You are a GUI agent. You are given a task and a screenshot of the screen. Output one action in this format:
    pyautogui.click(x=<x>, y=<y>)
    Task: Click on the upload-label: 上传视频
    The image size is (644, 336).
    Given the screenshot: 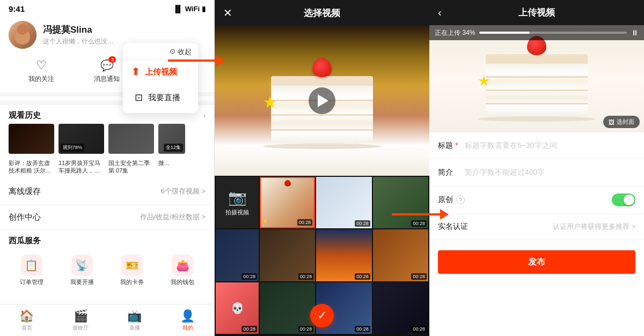 What is the action you would take?
    pyautogui.click(x=161, y=72)
    